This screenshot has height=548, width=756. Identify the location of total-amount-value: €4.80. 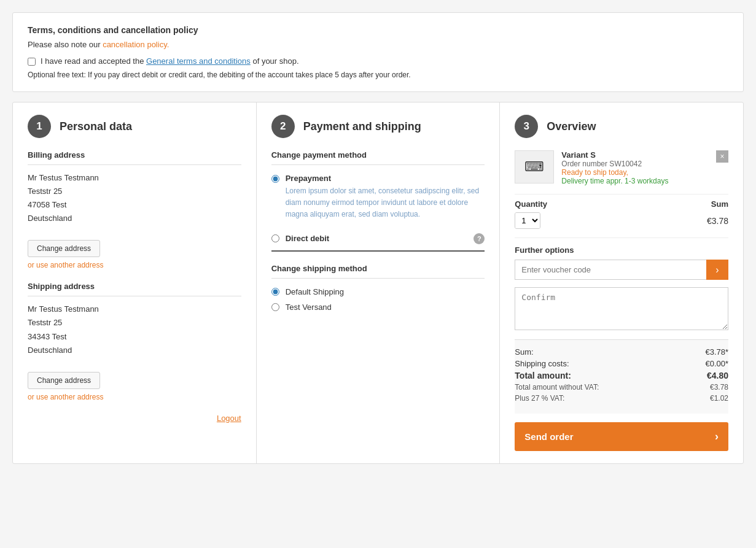
(717, 376).